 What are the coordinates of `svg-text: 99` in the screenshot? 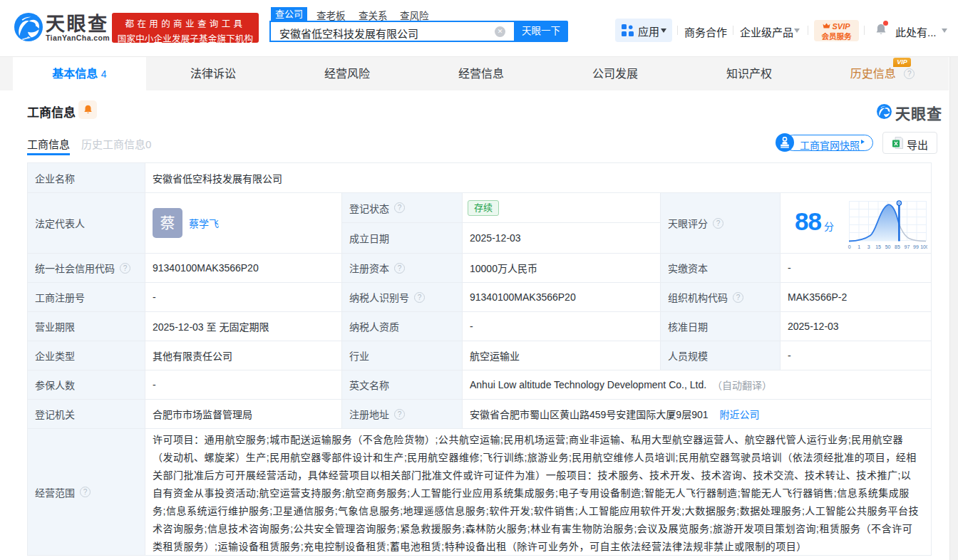 It's located at (916, 247).